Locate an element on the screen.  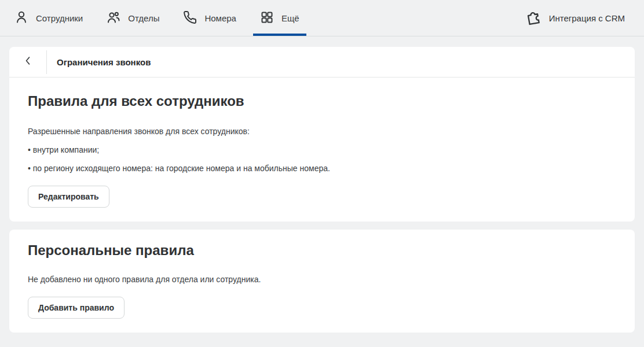
crm-integration-link: Интеграция с CRM is located at coordinates (576, 18).